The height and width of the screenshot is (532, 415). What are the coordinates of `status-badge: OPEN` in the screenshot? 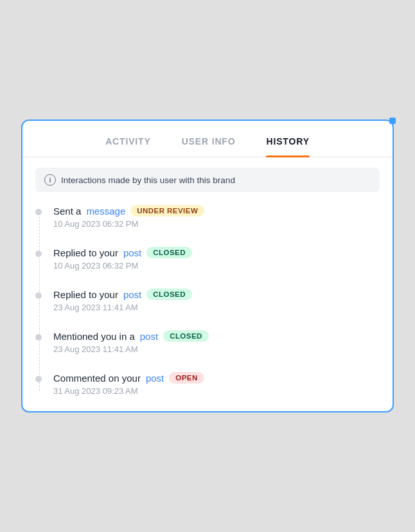 It's located at (186, 378).